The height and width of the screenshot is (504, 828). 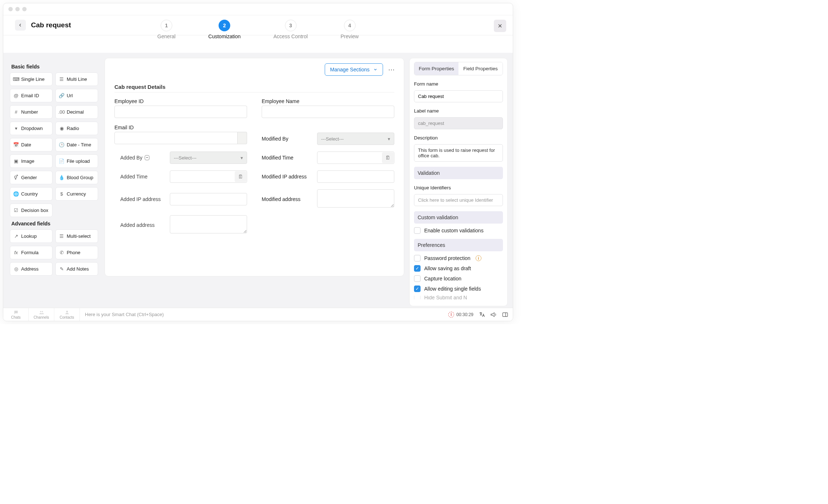 I want to click on label-name-label: Label name, so click(x=458, y=111).